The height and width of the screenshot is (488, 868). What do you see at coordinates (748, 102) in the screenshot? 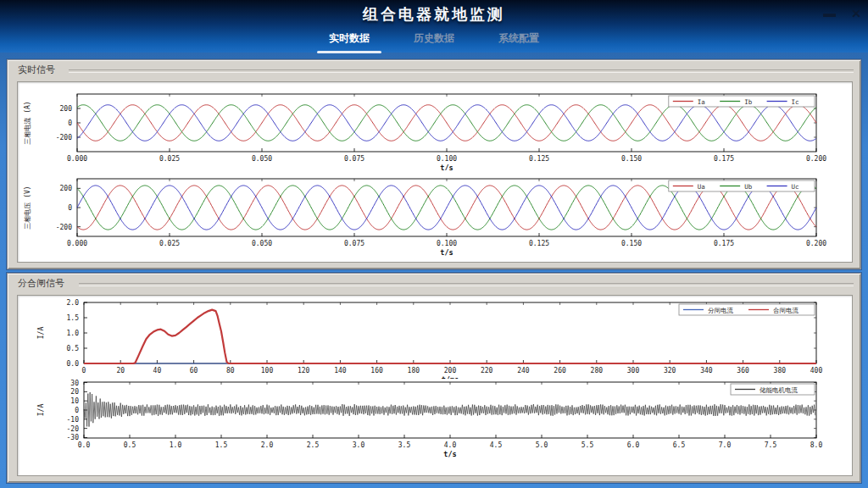
I see `legend-label: Ib` at bounding box center [748, 102].